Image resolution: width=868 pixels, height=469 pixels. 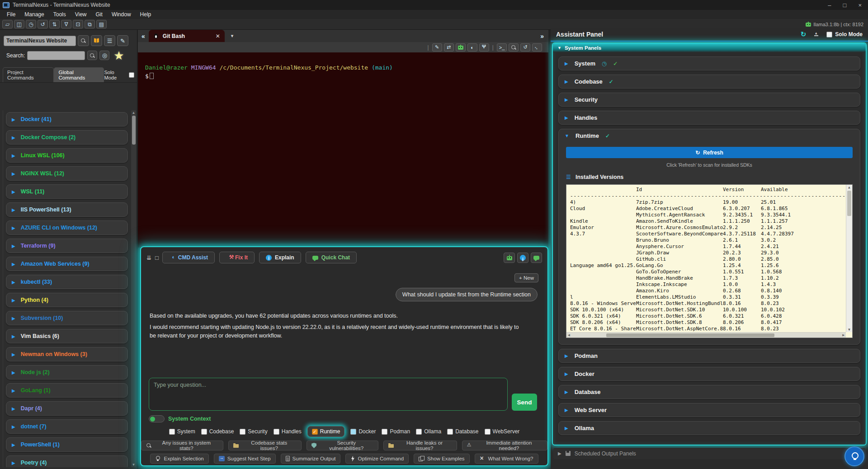 I want to click on table-row: GitHub.cli2.80.02.85.0, so click(x=709, y=259).